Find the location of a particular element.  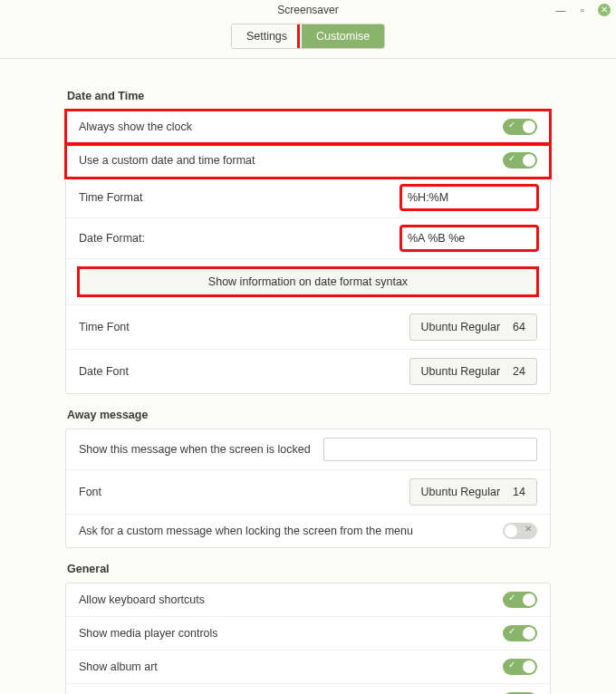

section-heading-datetime: Date and Time is located at coordinates (309, 96).